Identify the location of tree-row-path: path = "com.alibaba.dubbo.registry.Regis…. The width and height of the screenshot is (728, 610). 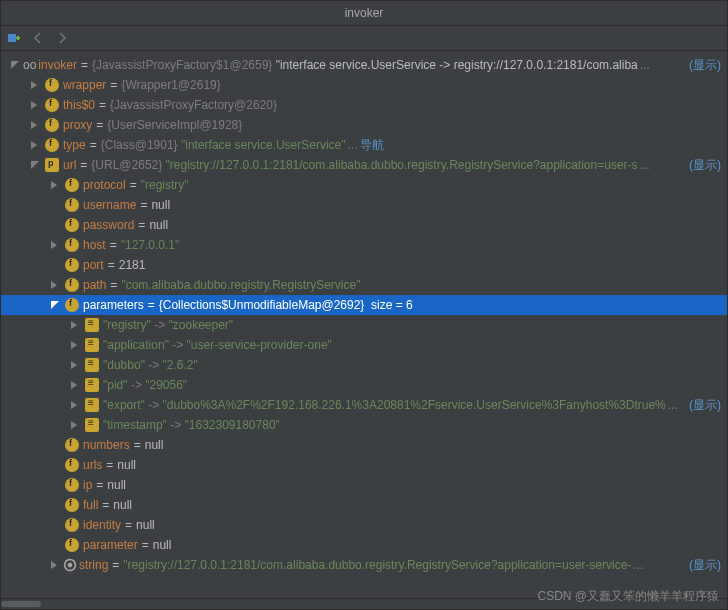
(364, 285).